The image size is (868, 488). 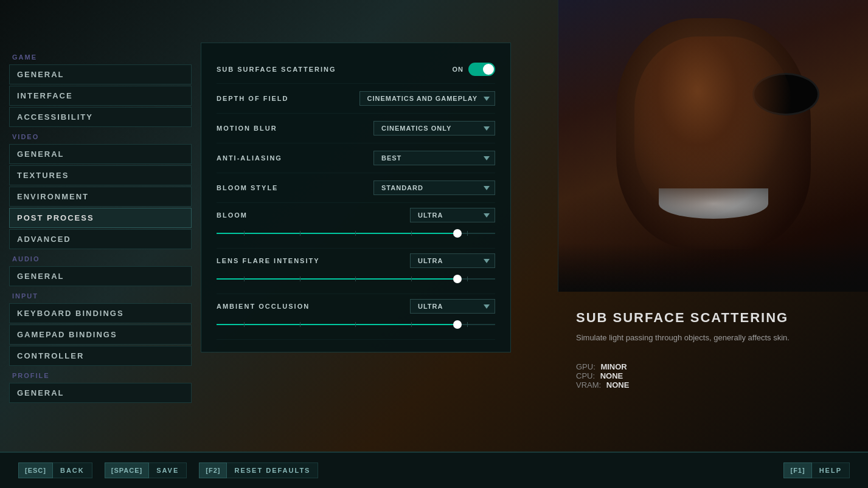 I want to click on sidebar-item-video-general: GENERAL, so click(x=100, y=154).